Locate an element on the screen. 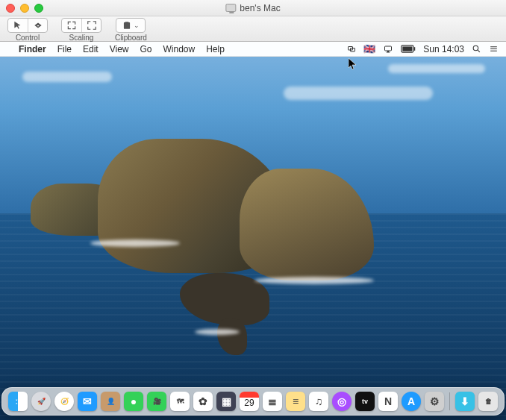 This screenshot has height=420, width=506. displays-icon is located at coordinates (352, 49).